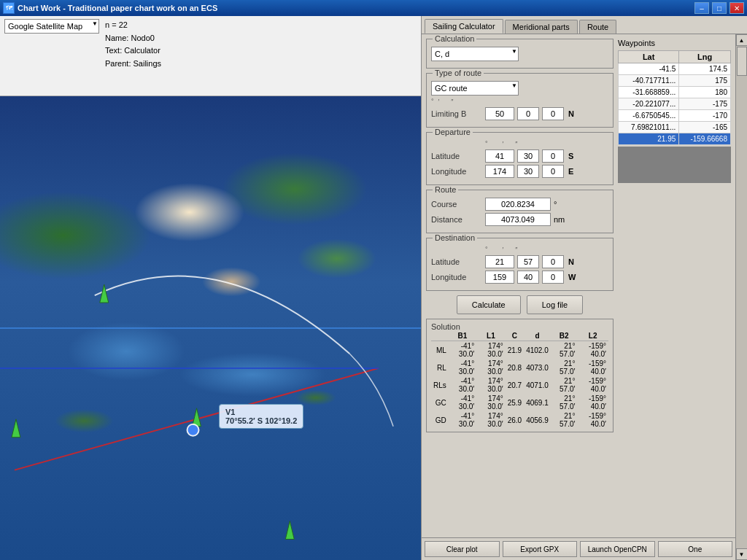  What do you see at coordinates (705, 139) in the screenshot?
I see `wp-lng: -159.66668` at bounding box center [705, 139].